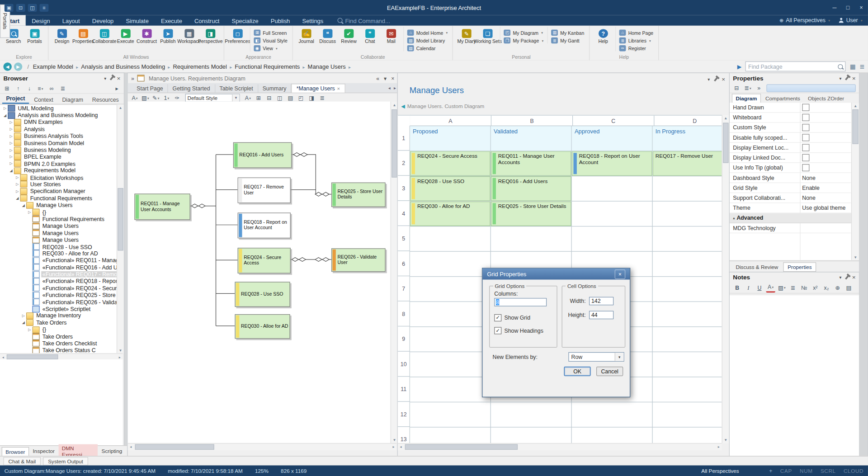 This screenshot has width=868, height=476. Describe the element at coordinates (59, 136) in the screenshot. I see `tree-item-4-business-analysis-tools: ▷Business Analysis Tools` at that location.